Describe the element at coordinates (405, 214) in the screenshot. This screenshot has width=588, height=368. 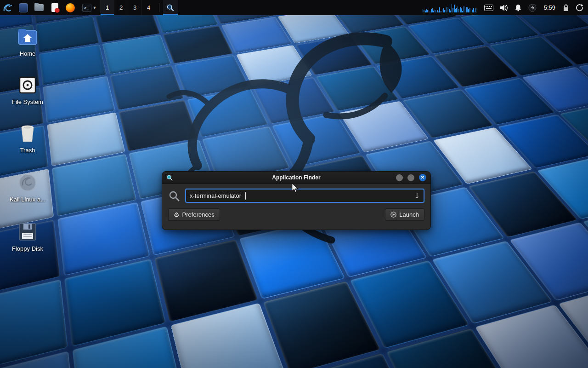
I see `launch-button: Launch` at that location.